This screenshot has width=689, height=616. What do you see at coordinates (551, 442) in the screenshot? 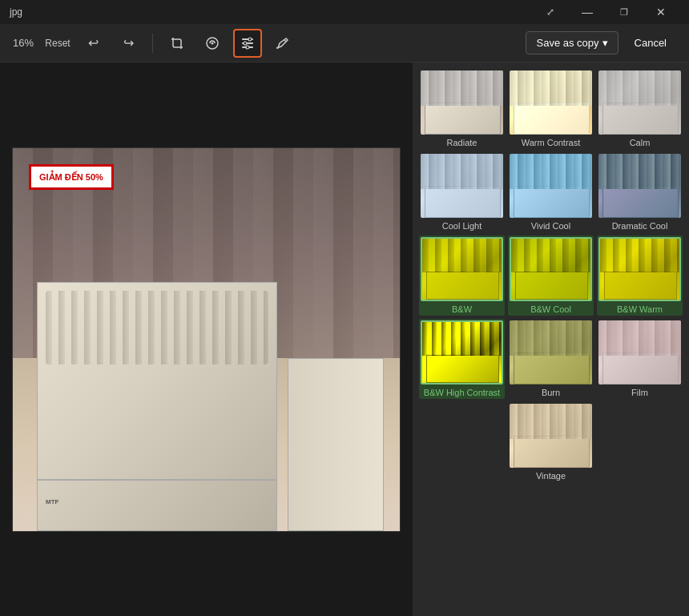
I see `filter-item-vintage: Vintage` at bounding box center [551, 442].